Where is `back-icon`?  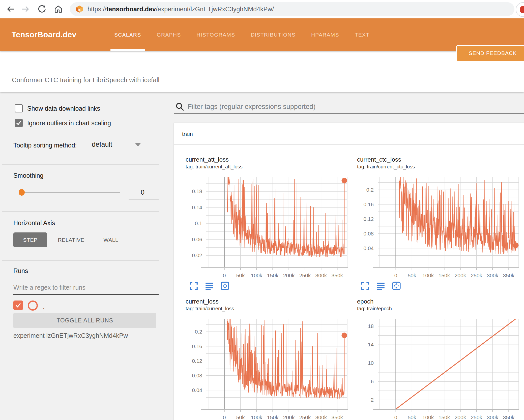 back-icon is located at coordinates (11, 9).